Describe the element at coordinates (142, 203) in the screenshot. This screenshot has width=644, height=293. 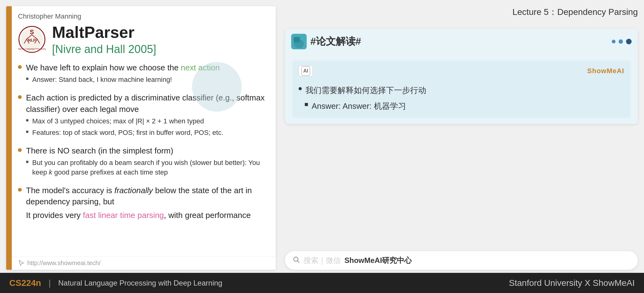
I see `bullet-4: The model's accuracy is fractionally bel…` at that location.